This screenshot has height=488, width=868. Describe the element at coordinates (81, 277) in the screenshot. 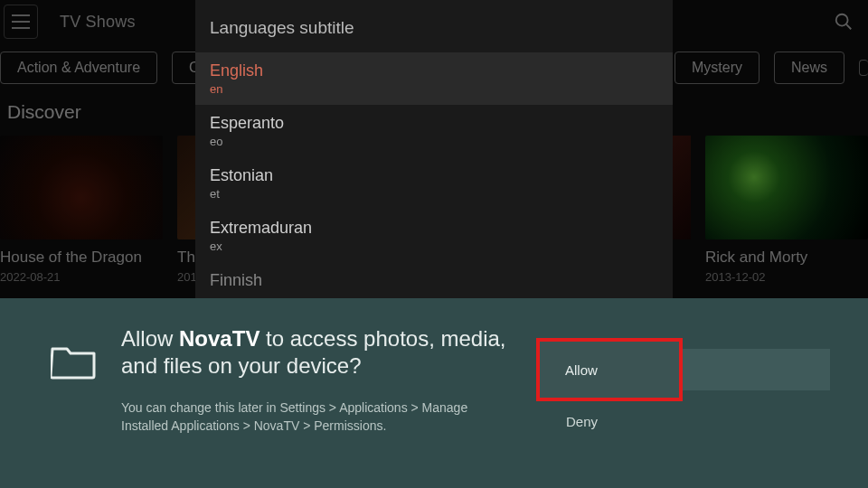

I see `card-date: 2022-08-21` at that location.